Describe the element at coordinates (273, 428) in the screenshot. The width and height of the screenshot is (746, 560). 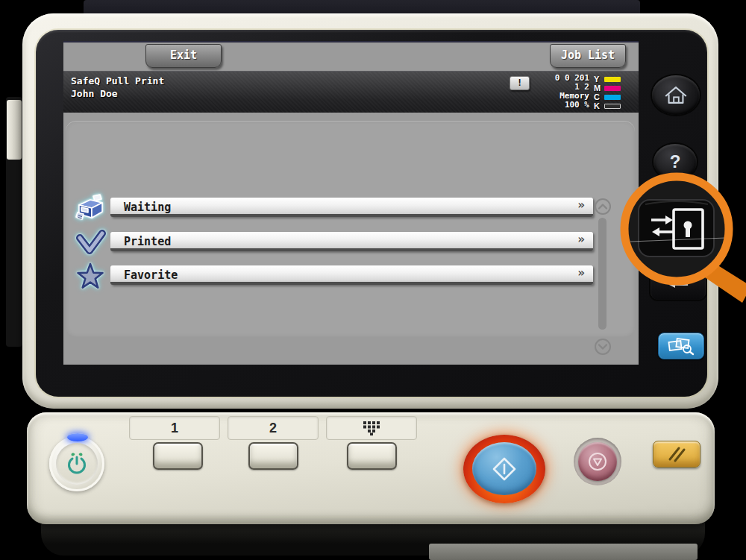
I see `key-plate-2: 2` at that location.